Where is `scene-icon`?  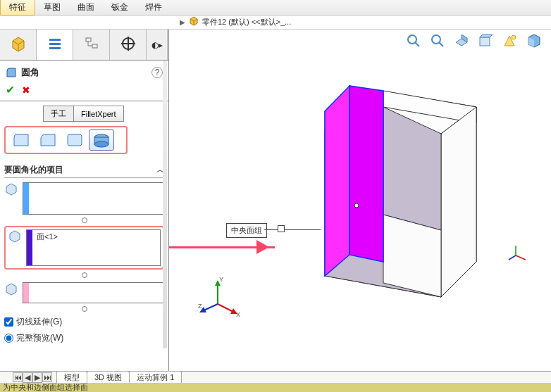 scene-icon is located at coordinates (509, 41).